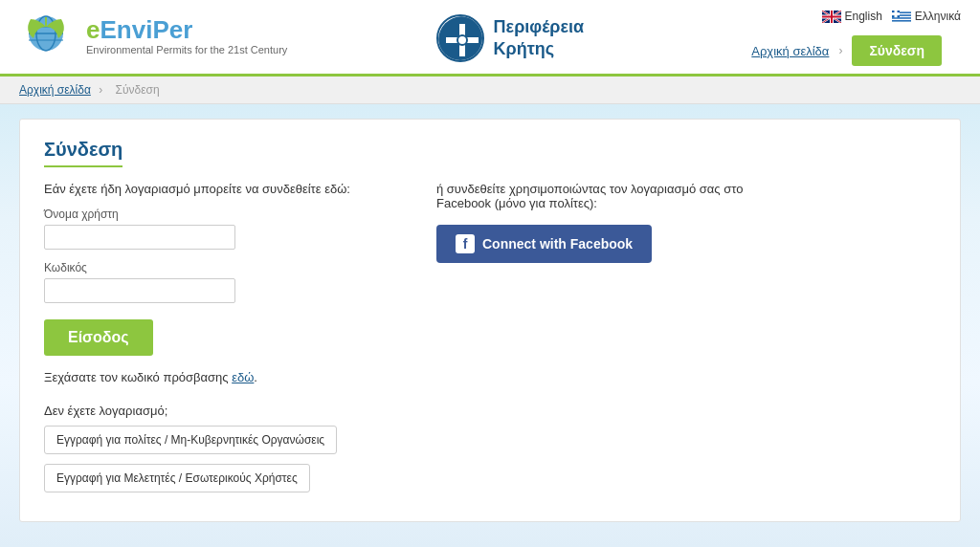  What do you see at coordinates (187, 50) in the screenshot?
I see `logo-subtitle: Environmental Permits for the 21st Centu…` at bounding box center [187, 50].